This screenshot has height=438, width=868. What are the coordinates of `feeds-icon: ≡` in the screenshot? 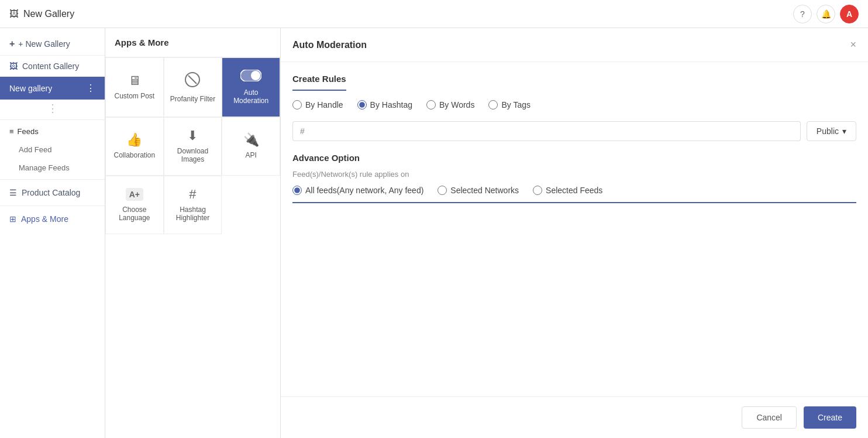 It's located at (12, 131).